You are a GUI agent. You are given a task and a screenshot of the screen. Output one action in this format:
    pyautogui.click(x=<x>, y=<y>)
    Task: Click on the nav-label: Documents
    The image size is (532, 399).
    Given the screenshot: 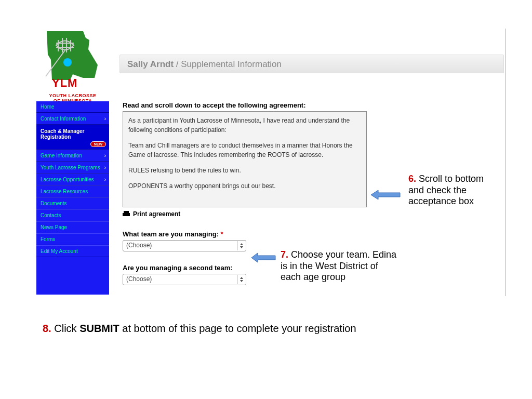 What is the action you would take?
    pyautogui.click(x=54, y=204)
    